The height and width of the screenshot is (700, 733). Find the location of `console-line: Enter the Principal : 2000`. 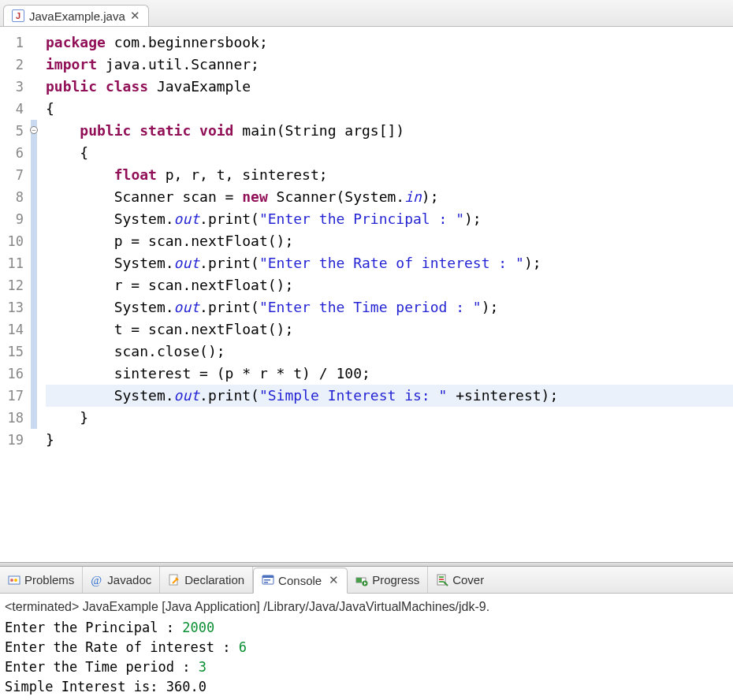

console-line: Enter the Principal : 2000 is located at coordinates (366, 627).